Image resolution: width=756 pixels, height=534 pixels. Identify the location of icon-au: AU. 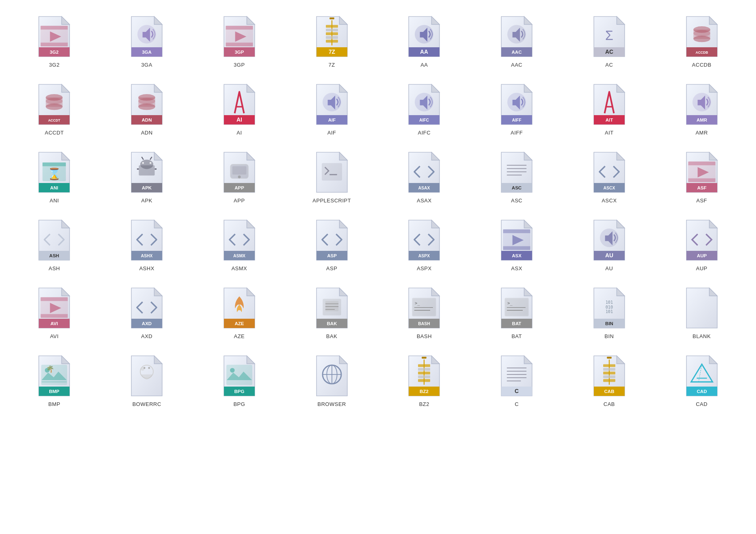
(609, 240).